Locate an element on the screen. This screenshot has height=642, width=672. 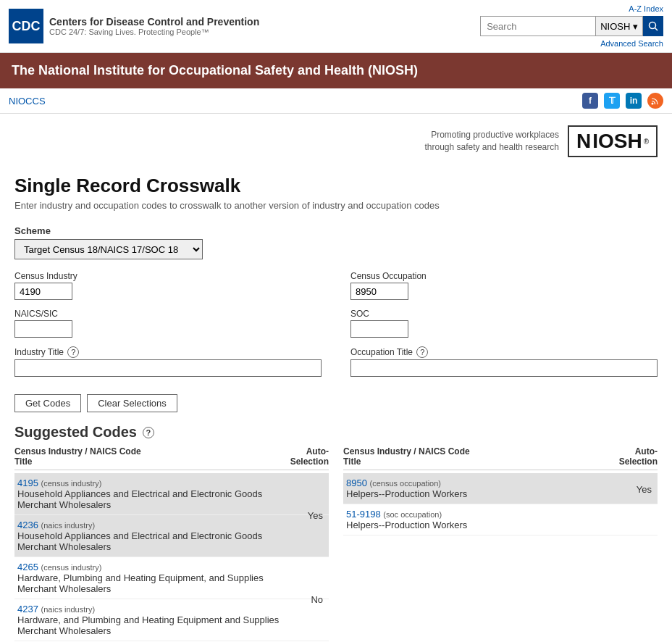
results-left-header: Census Industry / NAICS Code Title Auto-… is located at coordinates (172, 458).